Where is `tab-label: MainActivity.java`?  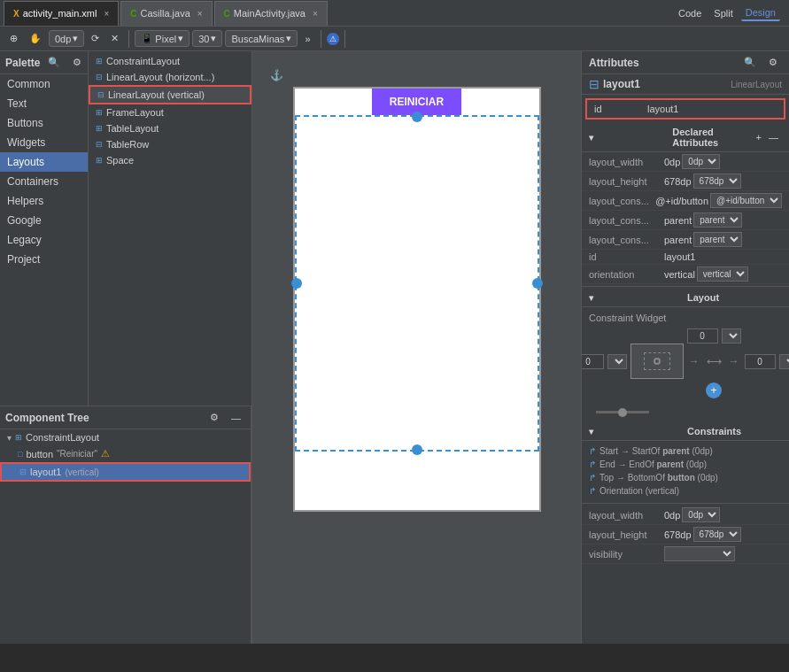 tab-label: MainActivity.java is located at coordinates (269, 13).